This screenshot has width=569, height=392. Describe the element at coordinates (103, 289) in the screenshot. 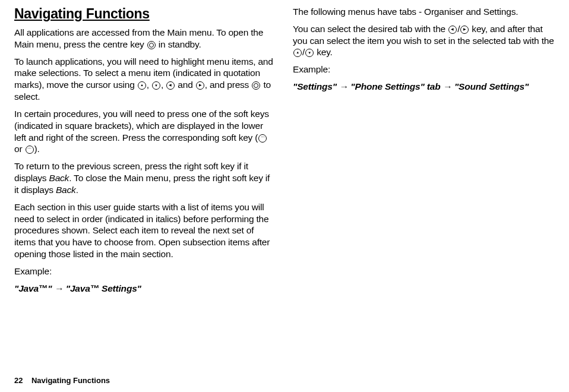

I see `path-item: "Java™ Settings"` at that location.